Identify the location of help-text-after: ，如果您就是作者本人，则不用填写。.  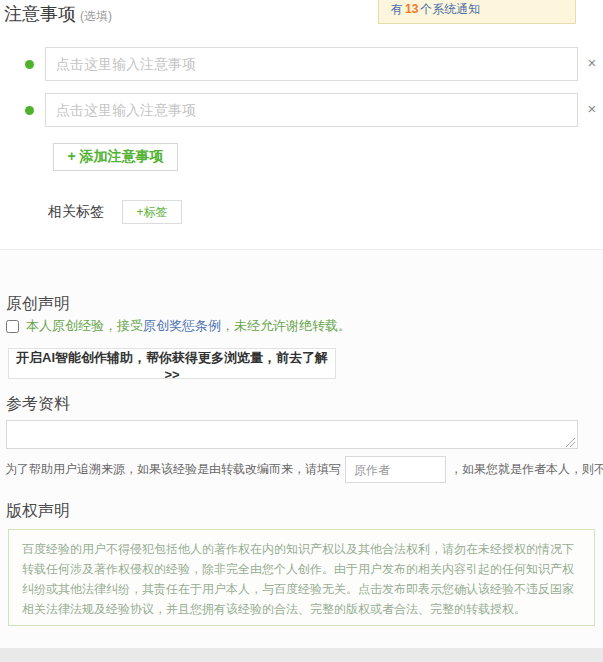
(526, 470).